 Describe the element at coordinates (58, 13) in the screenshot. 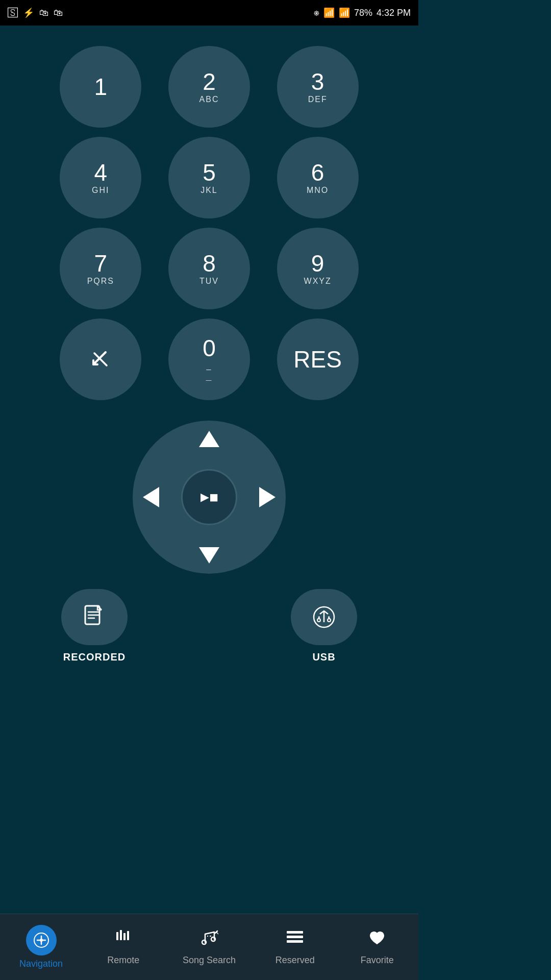

I see `bag-icon2: 🛍` at that location.